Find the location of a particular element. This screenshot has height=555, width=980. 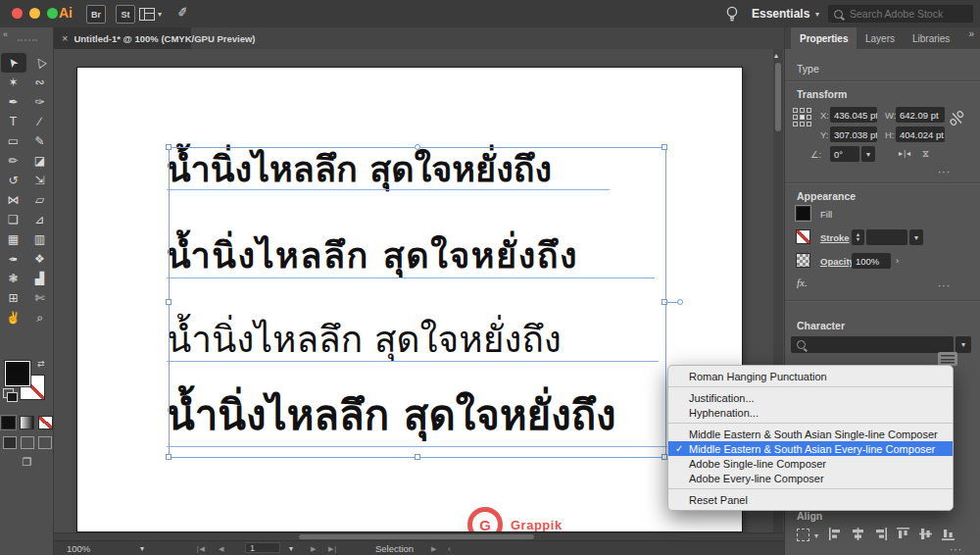

bridge-button: Br is located at coordinates (96, 14).